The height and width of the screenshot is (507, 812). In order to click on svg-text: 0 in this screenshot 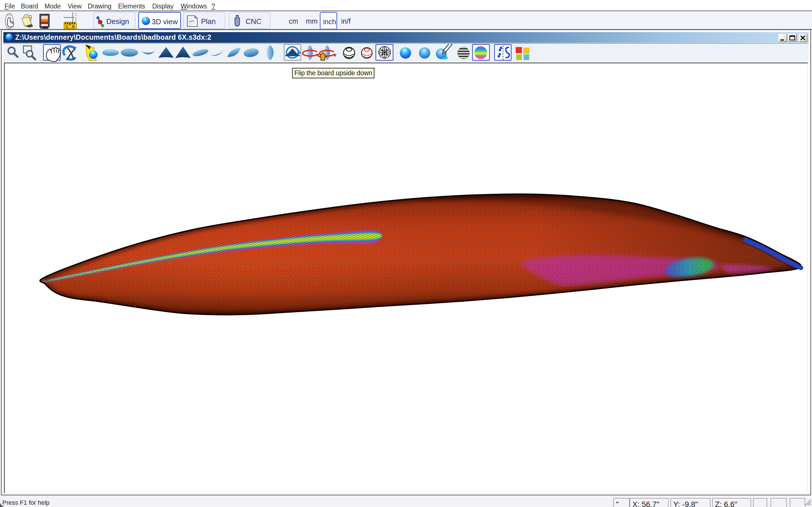, I will do `click(73, 26)`.